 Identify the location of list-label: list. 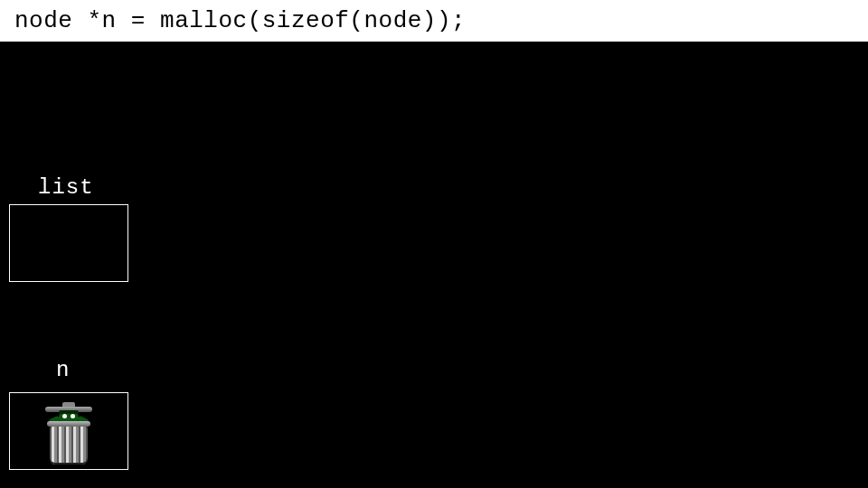
(66, 188).